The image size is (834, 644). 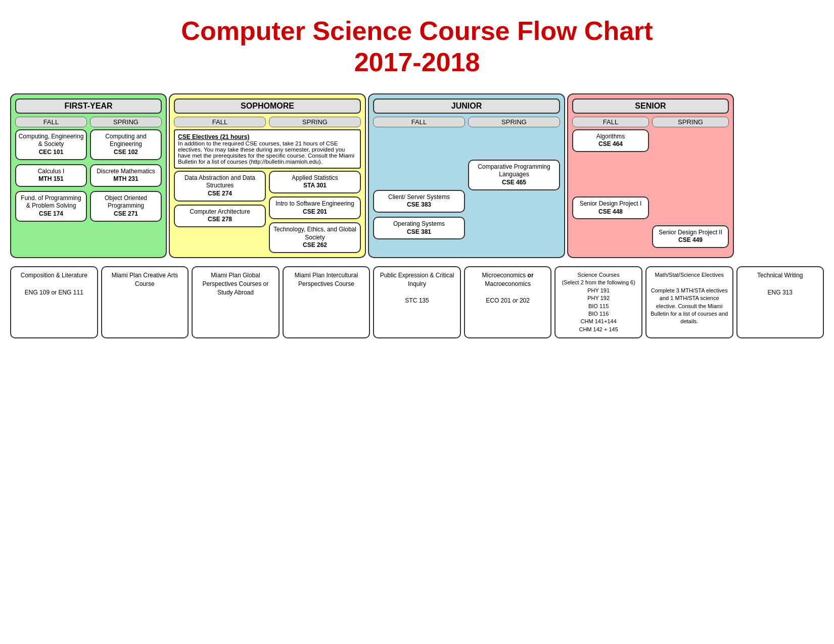 What do you see at coordinates (419, 228) in the screenshot?
I see `course-cse381: Operating SystemsCSE 381` at bounding box center [419, 228].